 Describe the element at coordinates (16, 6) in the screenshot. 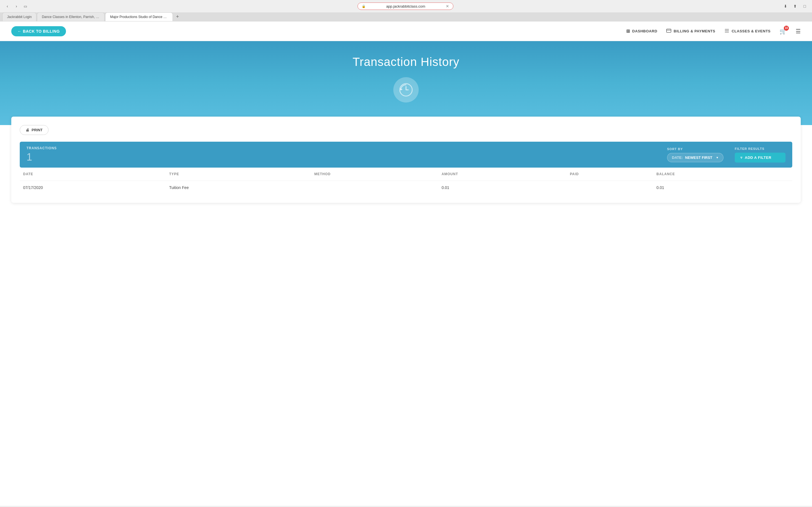

I see `forward-button: ›` at that location.